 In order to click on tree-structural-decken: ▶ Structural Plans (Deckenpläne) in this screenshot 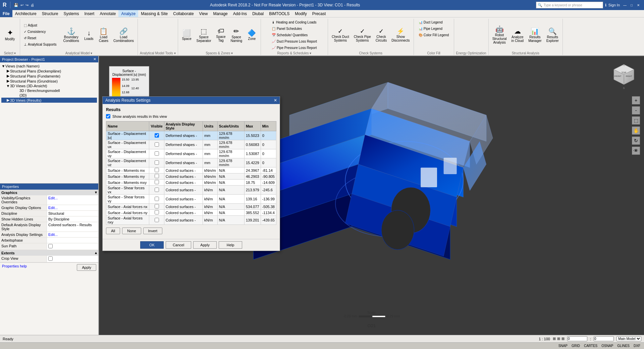, I will do `click(49, 71)`.